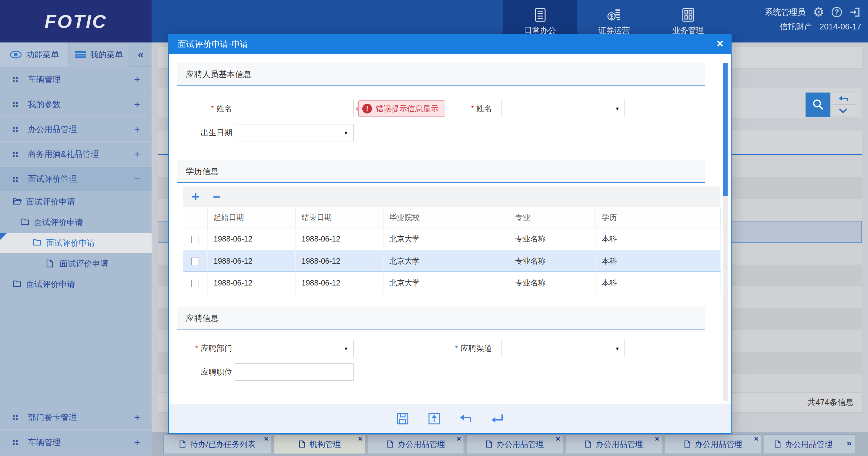 The image size is (868, 456). I want to click on sidebar-menu: 车辆管理 + 我的参数 + 办公用品管理 + 商务用酒&礼品管理 + 面试评价管…, so click(76, 181).